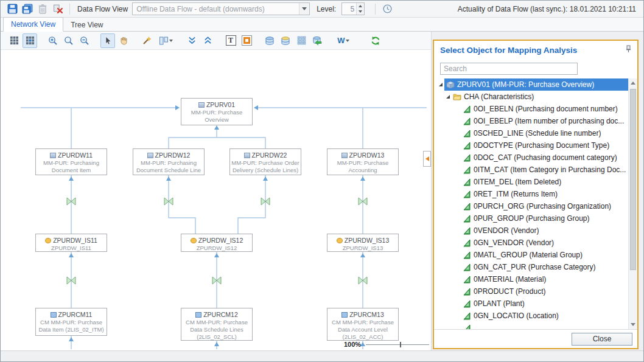 The height and width of the screenshot is (362, 644). Describe the element at coordinates (69, 41) in the screenshot. I see `zoom-button` at that location.